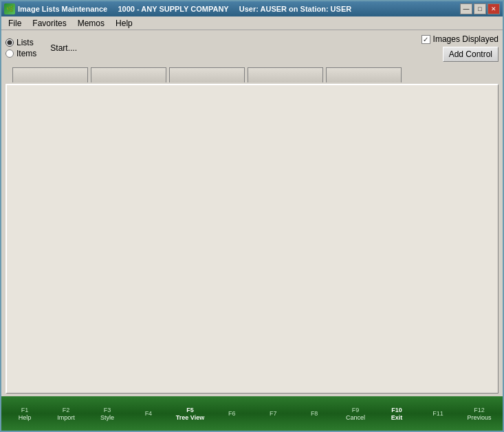  I want to click on fkey-f7: F7, so click(273, 413).